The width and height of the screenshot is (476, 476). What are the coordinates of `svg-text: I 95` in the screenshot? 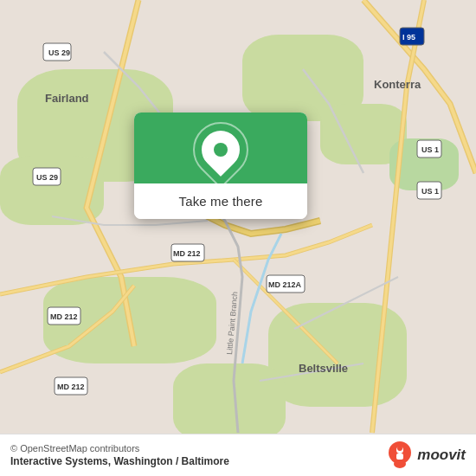 It's located at (408, 37).